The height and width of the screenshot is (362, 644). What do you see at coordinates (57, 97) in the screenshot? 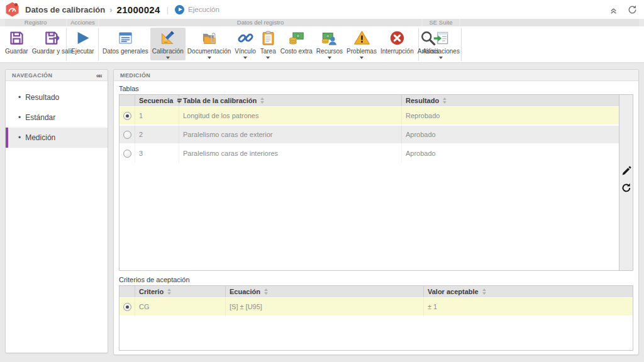
I see `sidebar-item-resultado: Resultado` at bounding box center [57, 97].